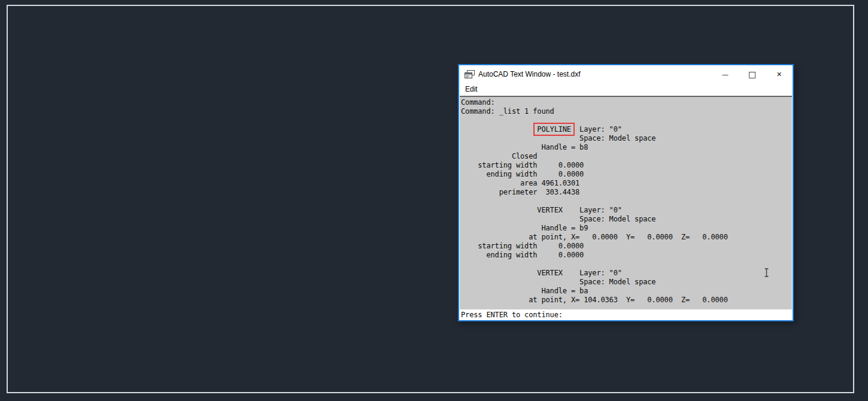 Image resolution: width=868 pixels, height=401 pixels. What do you see at coordinates (752, 74) in the screenshot?
I see `caption-buttons: — □ ✕` at bounding box center [752, 74].